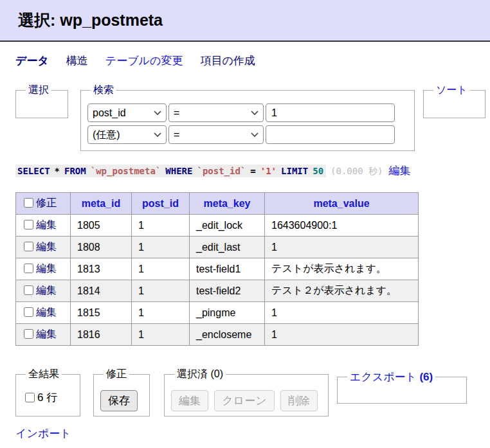 This screenshot has height=448, width=490. Describe the element at coordinates (299, 401) in the screenshot. I see `delete-selected-button: 削除` at that location.